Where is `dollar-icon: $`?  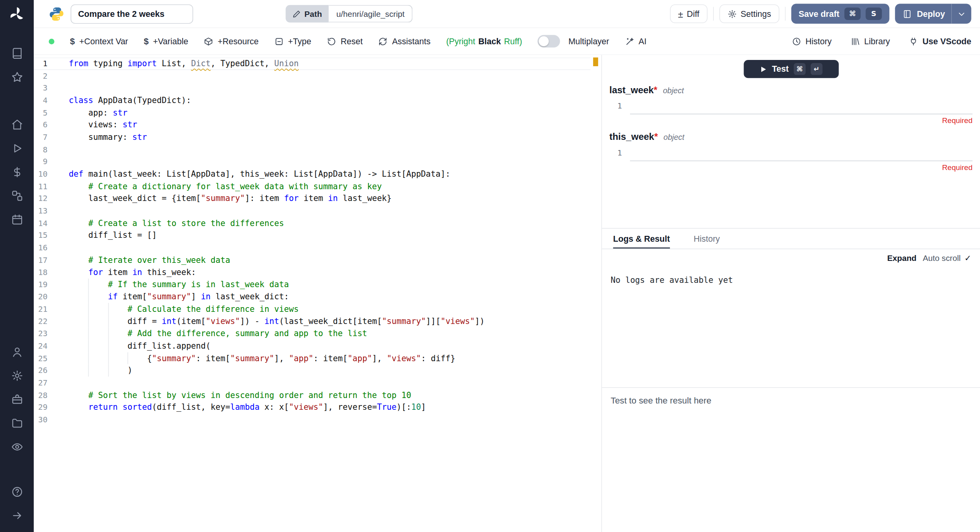
dollar-icon: $ is located at coordinates (73, 41).